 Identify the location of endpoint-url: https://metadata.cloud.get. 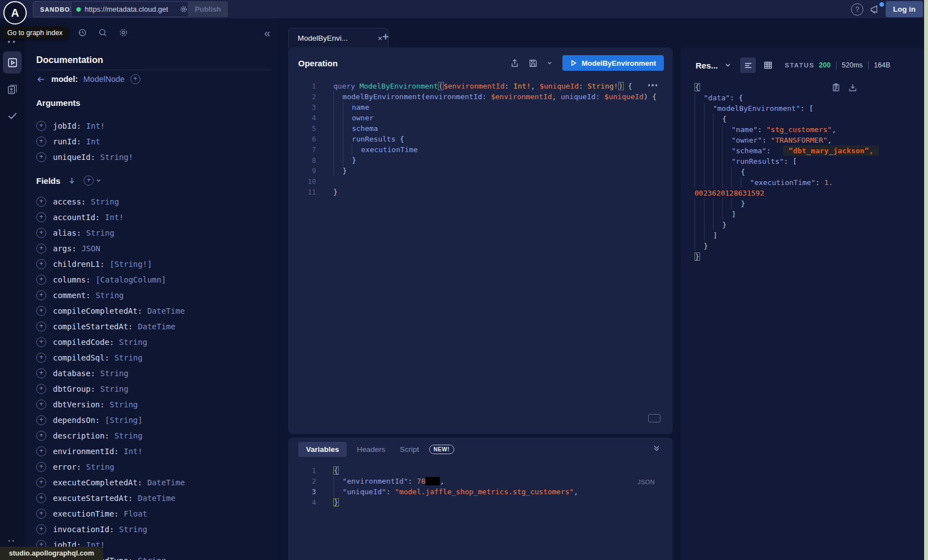
(130, 9).